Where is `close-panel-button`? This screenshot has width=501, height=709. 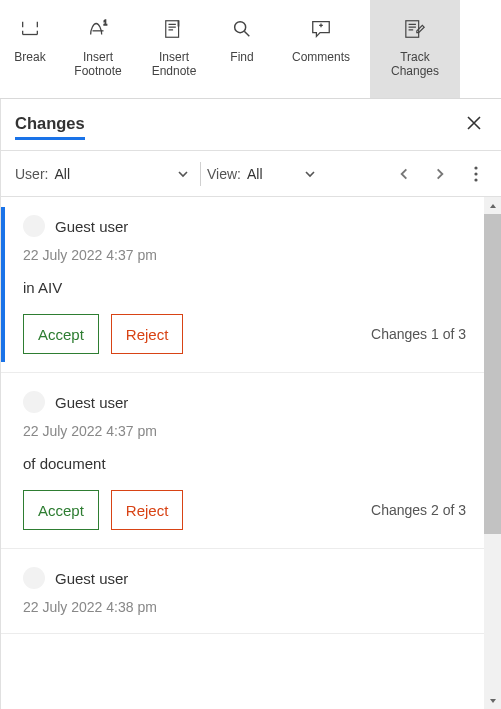 close-panel-button is located at coordinates (474, 124).